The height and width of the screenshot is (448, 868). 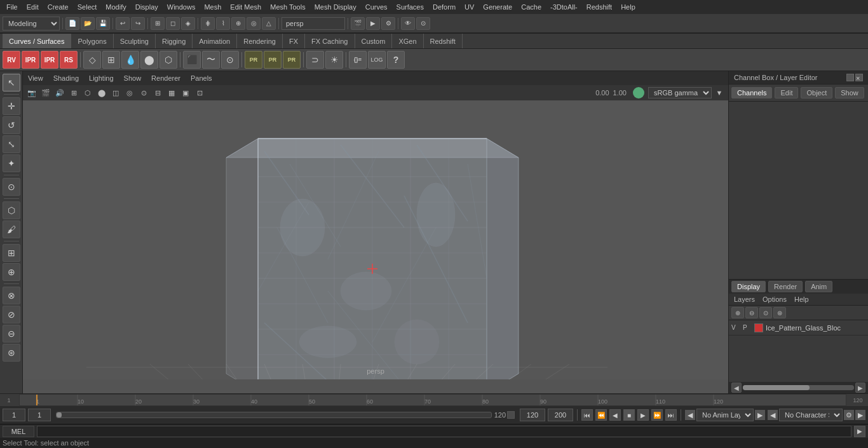 I want to click on menu-redshift: Redshift, so click(x=599, y=7).